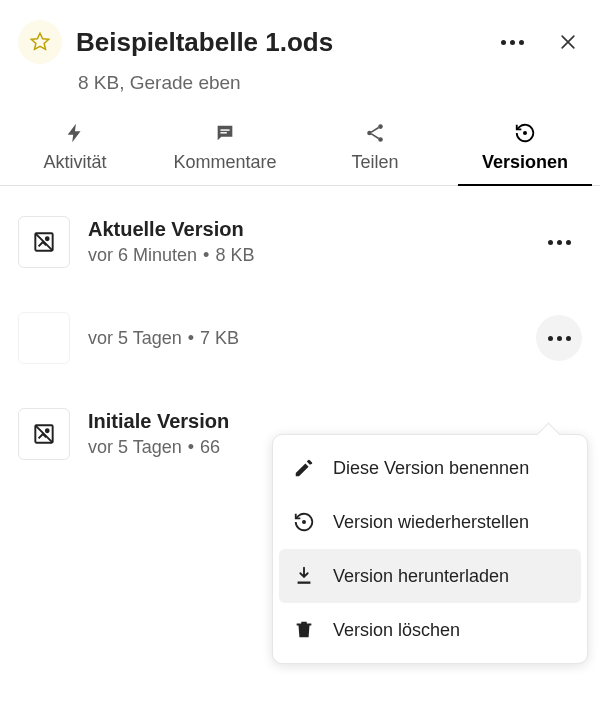 Image resolution: width=600 pixels, height=721 pixels. Describe the element at coordinates (300, 90) in the screenshot. I see `file-subtitle: 8 KB, Gerade eben` at that location.